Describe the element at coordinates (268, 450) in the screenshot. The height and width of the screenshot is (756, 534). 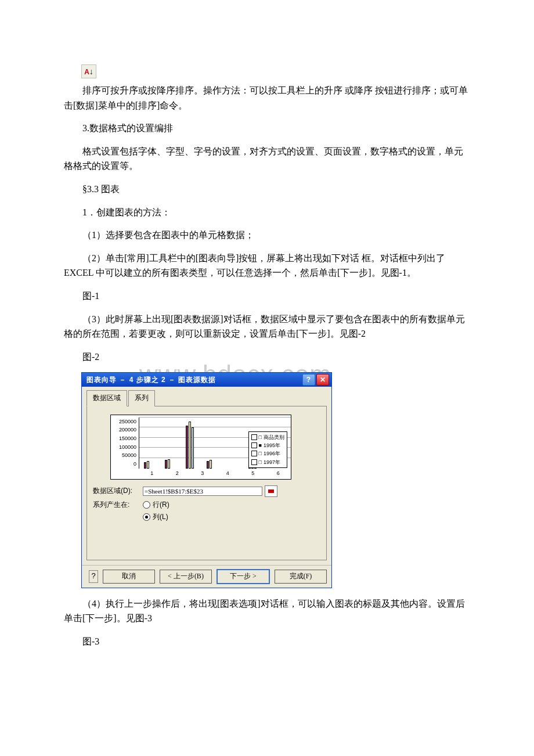
I see `chart-legend: □商品类别 ■1995年 □1996年 □1997年` at that location.